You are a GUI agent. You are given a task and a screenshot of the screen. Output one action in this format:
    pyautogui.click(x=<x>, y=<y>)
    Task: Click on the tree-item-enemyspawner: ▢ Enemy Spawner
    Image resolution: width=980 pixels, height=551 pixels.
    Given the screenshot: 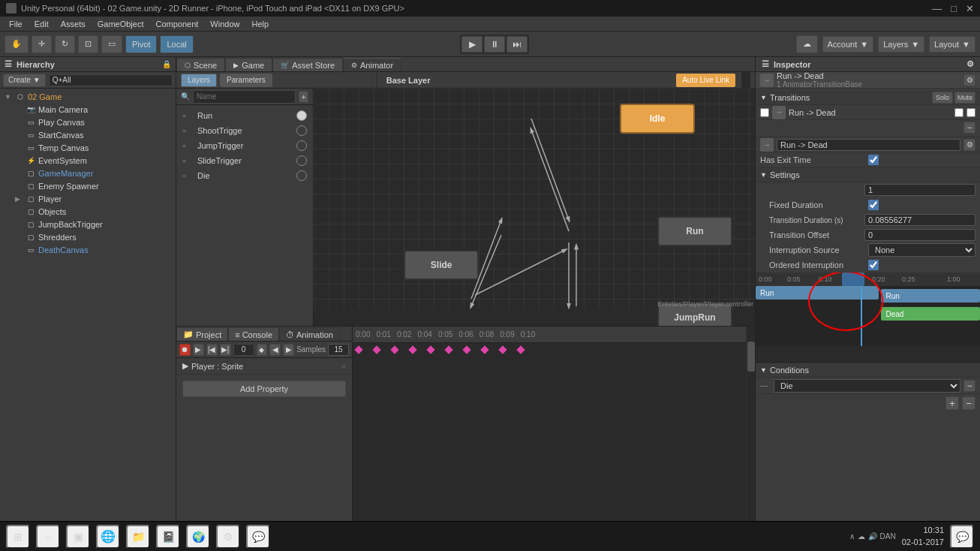 What is the action you would take?
    pyautogui.click(x=88, y=186)
    